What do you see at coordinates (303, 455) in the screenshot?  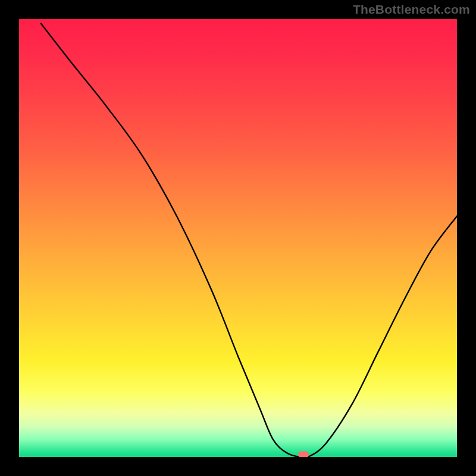 I see `optimal-marker` at bounding box center [303, 455].